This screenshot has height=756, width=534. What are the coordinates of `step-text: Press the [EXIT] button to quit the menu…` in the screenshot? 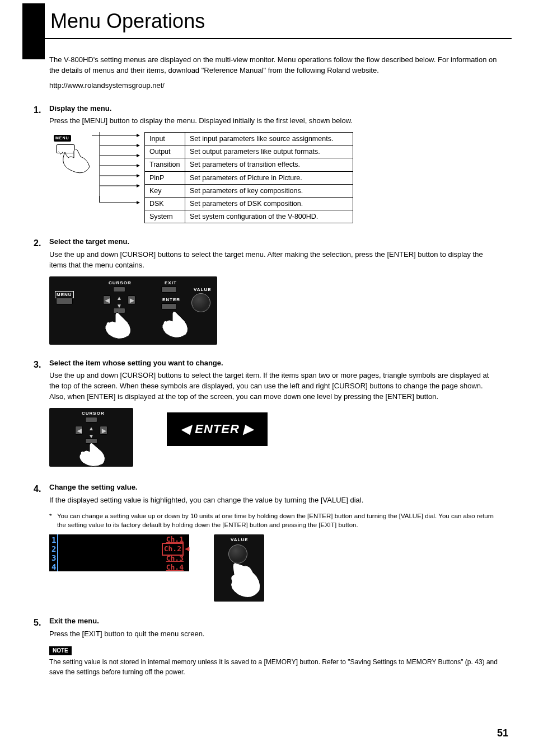 It's located at (275, 635).